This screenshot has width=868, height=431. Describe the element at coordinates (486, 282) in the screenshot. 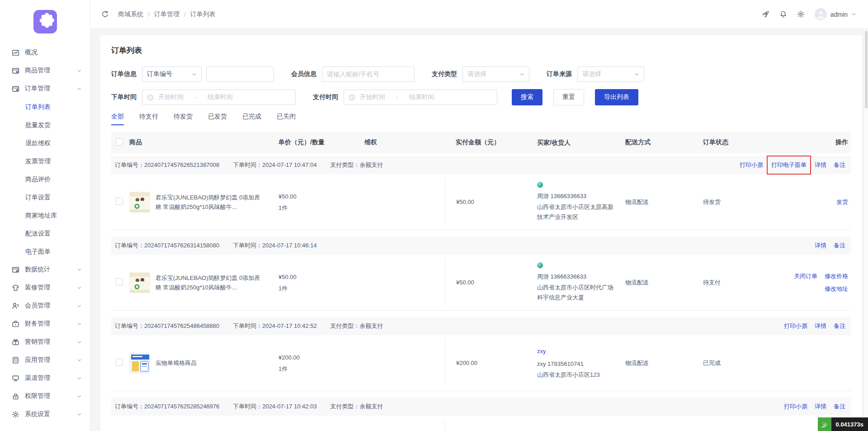

I see `paid-amount: ¥50.00` at that location.